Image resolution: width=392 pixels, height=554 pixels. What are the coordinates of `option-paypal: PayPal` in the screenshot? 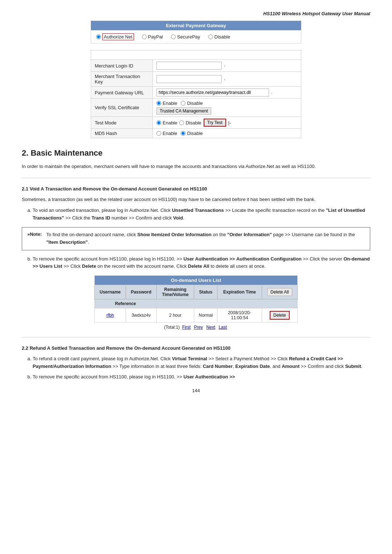 It's located at (152, 37).